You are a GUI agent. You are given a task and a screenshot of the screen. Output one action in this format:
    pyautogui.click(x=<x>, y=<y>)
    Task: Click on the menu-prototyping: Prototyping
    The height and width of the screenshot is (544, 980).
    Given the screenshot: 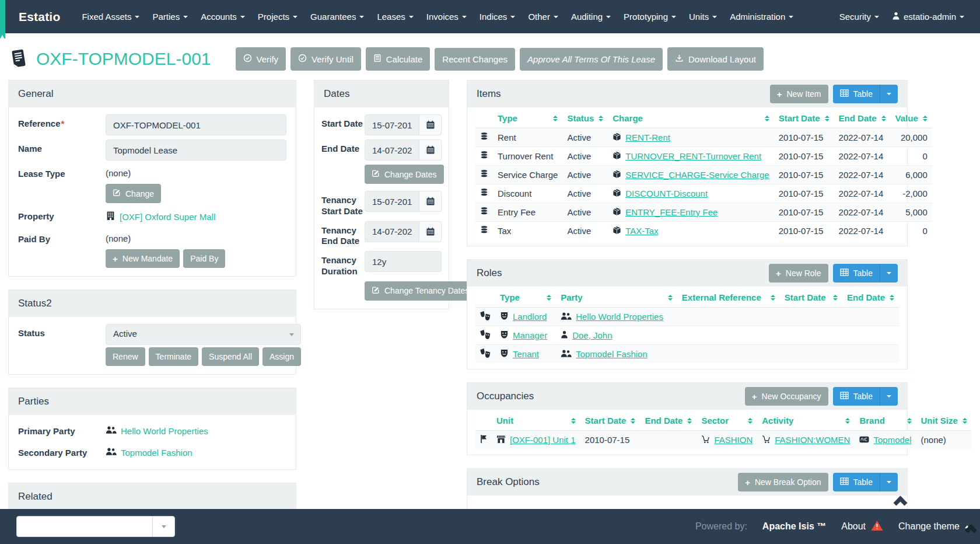 What is the action you would take?
    pyautogui.click(x=650, y=16)
    